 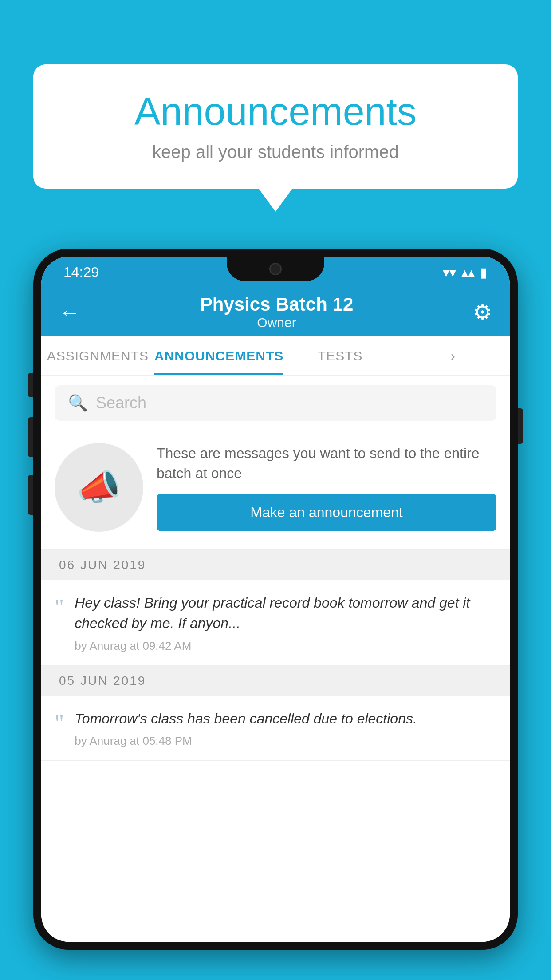 What do you see at coordinates (277, 323) in the screenshot?
I see `batch-role: Owner` at bounding box center [277, 323].